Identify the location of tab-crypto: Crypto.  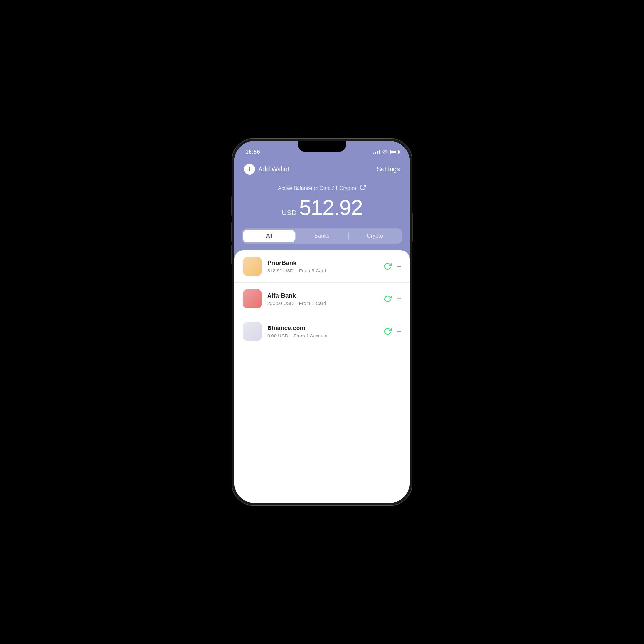
(375, 236).